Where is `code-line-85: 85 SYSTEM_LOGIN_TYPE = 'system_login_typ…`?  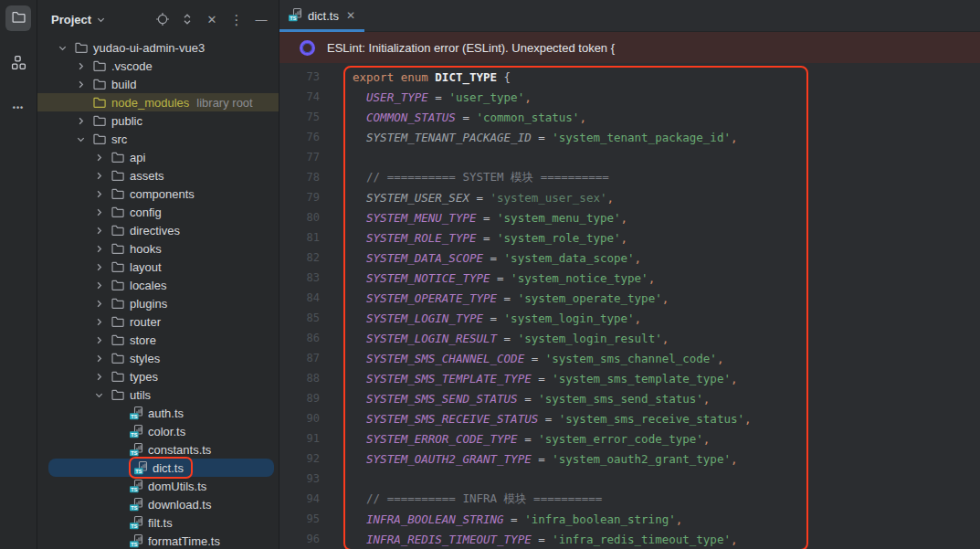 code-line-85: 85 SYSTEM_LOGIN_TYPE = 'system_login_typ… is located at coordinates (630, 318).